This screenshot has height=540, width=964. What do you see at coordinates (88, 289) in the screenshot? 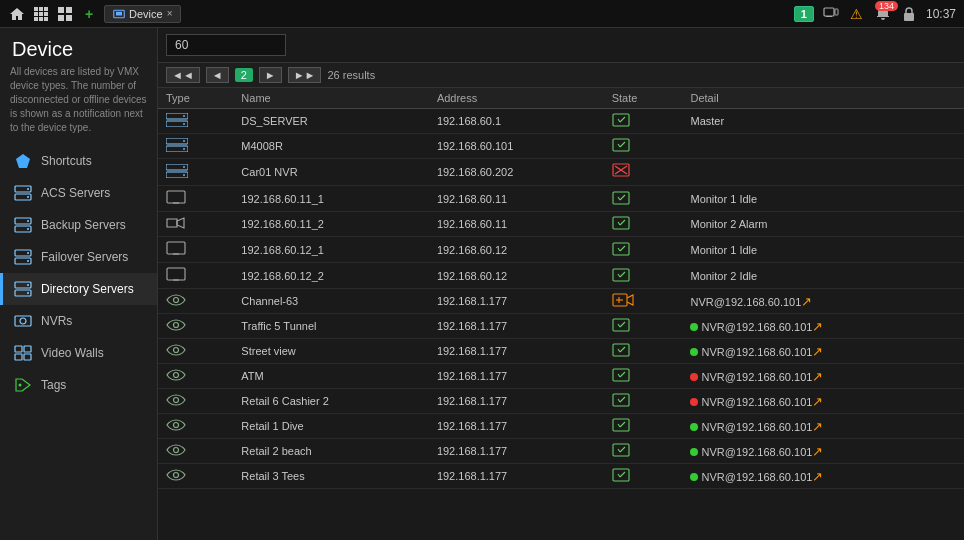
I see `sidebar-label-directory: Directory Servers` at bounding box center [88, 289].